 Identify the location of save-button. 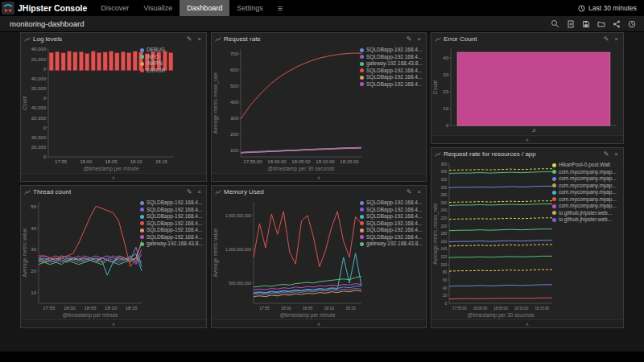
(586, 24).